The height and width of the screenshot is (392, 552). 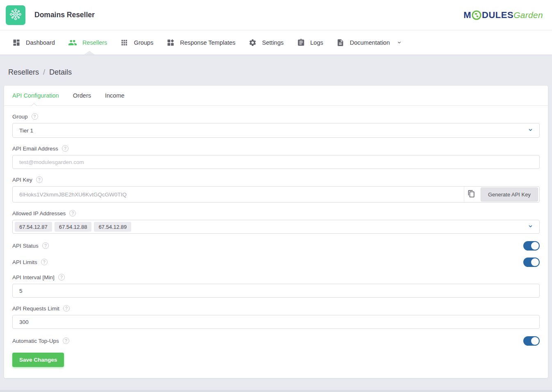 I want to click on api-interval-label-text: API Interval [Min], so click(x=34, y=277).